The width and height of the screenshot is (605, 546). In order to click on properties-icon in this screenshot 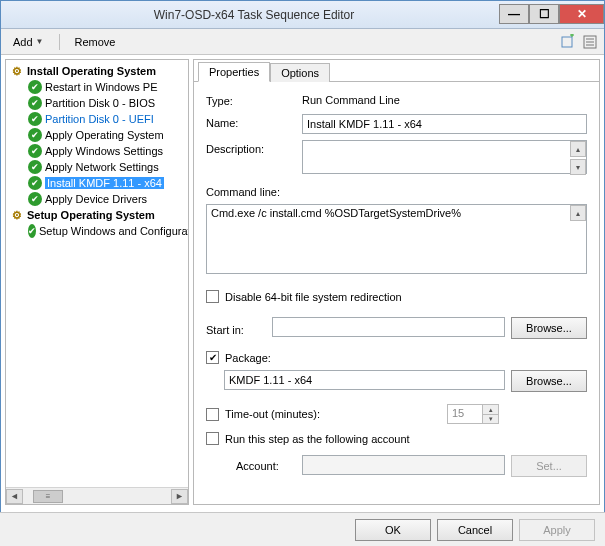, I will do `click(590, 42)`.